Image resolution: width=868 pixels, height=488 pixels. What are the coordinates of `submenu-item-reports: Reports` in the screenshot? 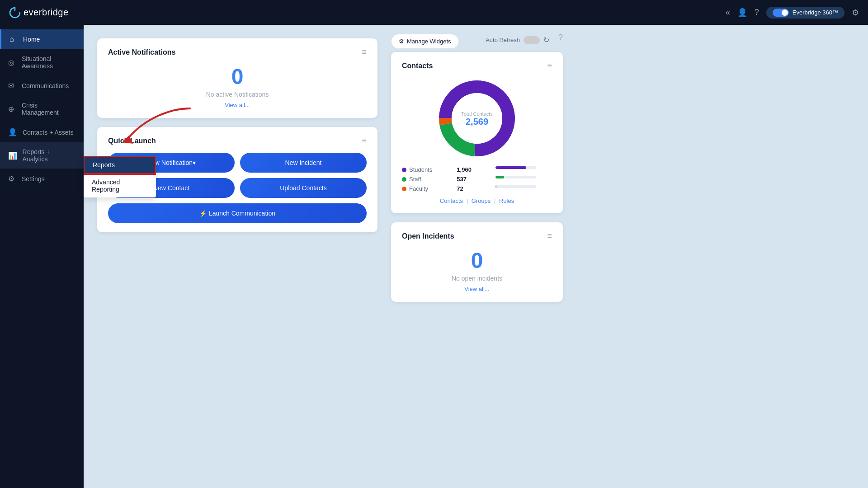 It's located at (120, 165).